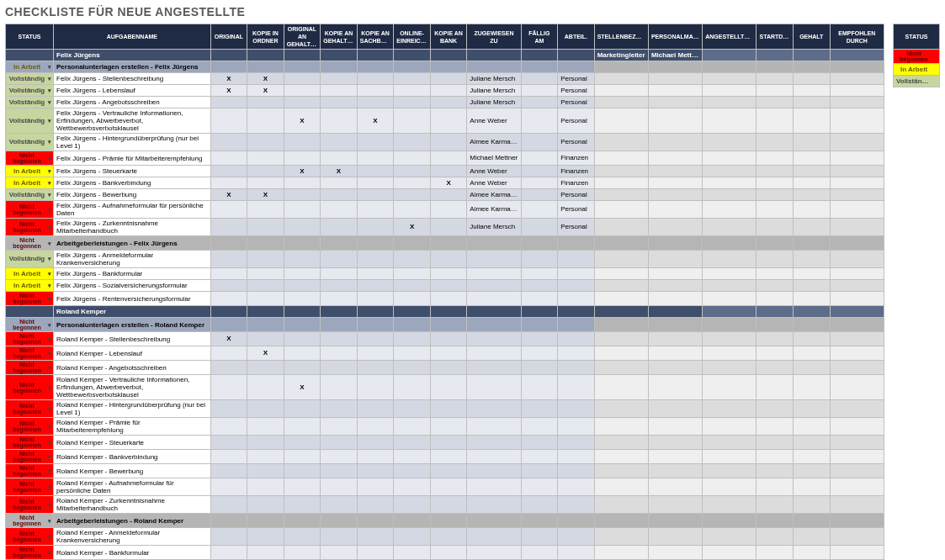  Describe the element at coordinates (133, 286) in the screenshot. I see `task-cell: Felix Jürgens - Sozialversicherungsformu…` at that location.